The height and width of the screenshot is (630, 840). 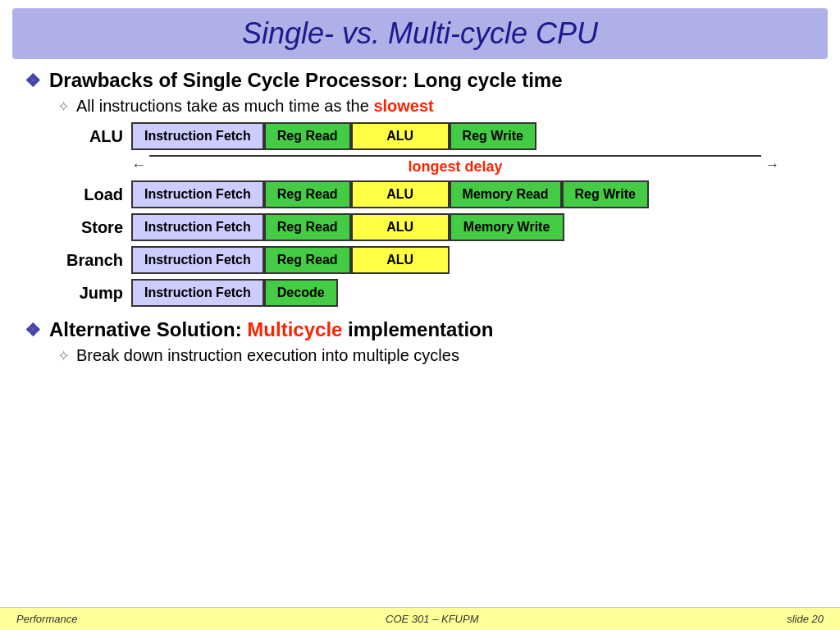 What do you see at coordinates (390, 194) in the screenshot?
I see `load-blocks: Instruction Fetch Reg Read ALU Memory Re…` at bounding box center [390, 194].